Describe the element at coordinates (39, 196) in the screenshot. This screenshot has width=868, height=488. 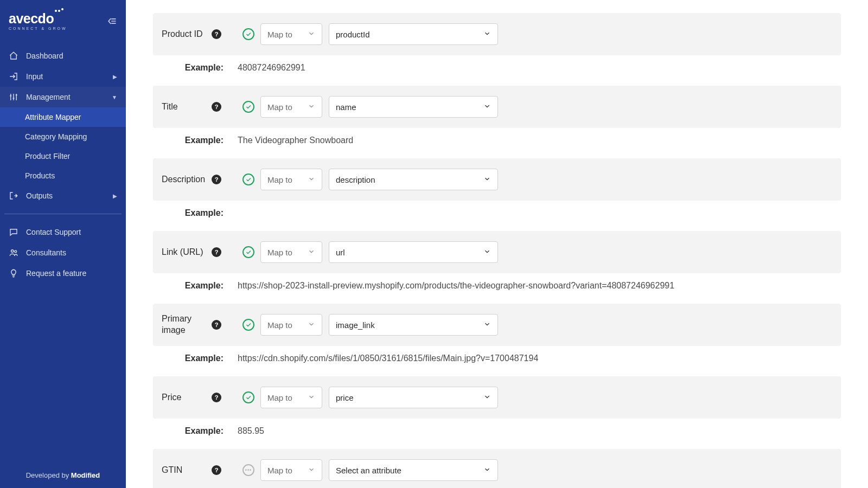
I see `nav-outputs-label: Outputs` at that location.